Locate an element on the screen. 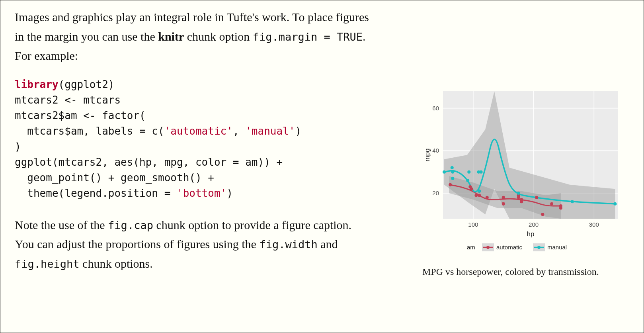  code-line: mtcars2$am <- factor( is located at coordinates (80, 116).